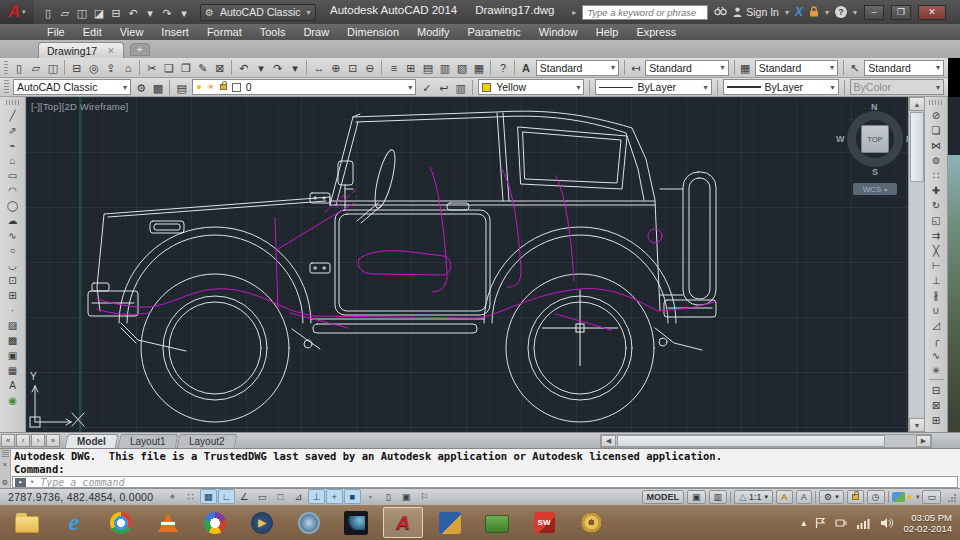 This screenshot has height=540, width=960. Describe the element at coordinates (298, 496) in the screenshot. I see `object-snap-tracking-toggle: ⊿` at that location.